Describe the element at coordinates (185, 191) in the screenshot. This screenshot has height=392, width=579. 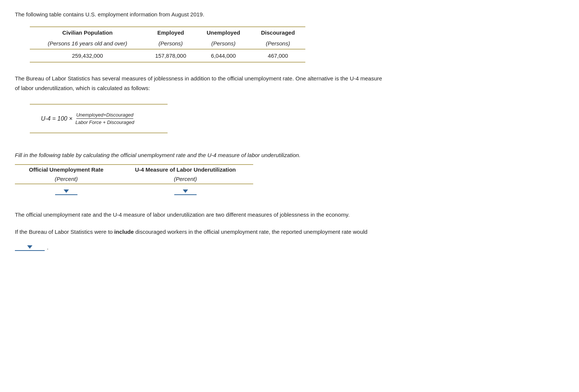
I see `dropdown-arrow-u4-icon` at that location.